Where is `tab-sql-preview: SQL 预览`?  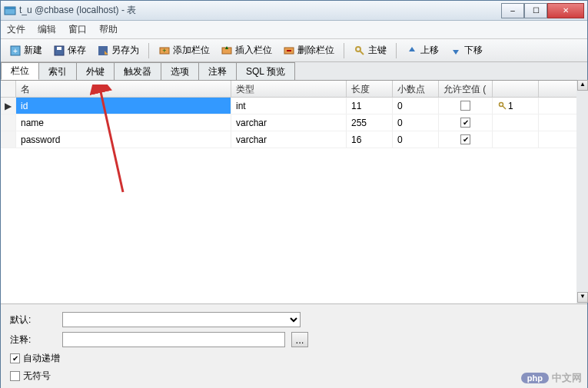
tab-sql-preview: SQL 预览 is located at coordinates (266, 71).